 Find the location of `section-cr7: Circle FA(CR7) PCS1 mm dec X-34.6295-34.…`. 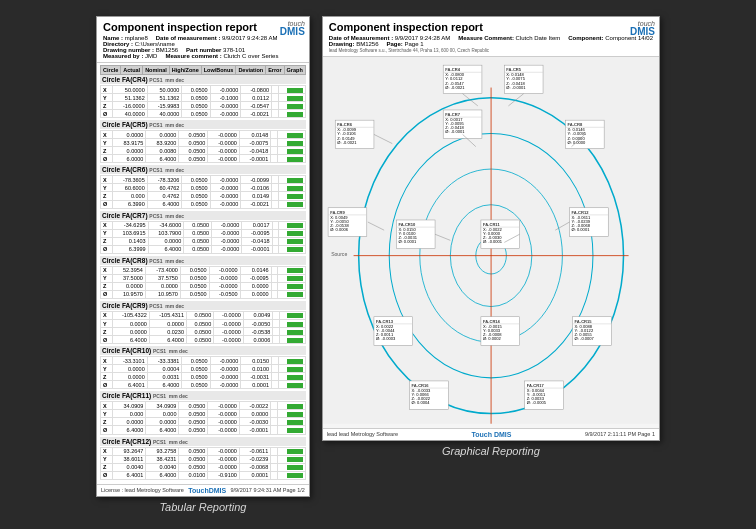

section-cr7: Circle FA(CR7) PCS1 mm dec X-34.6295-34.… is located at coordinates (203, 232).